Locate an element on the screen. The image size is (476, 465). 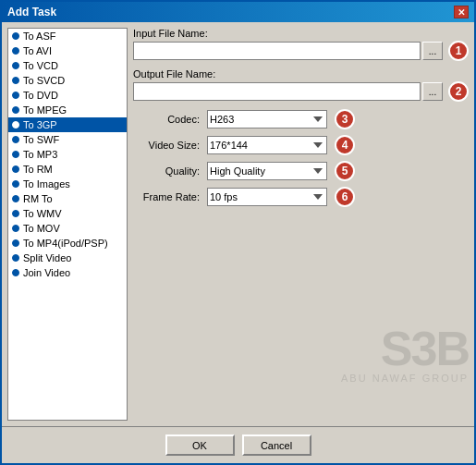
sidebar-item-to3gp: To 3GP is located at coordinates (67, 125).